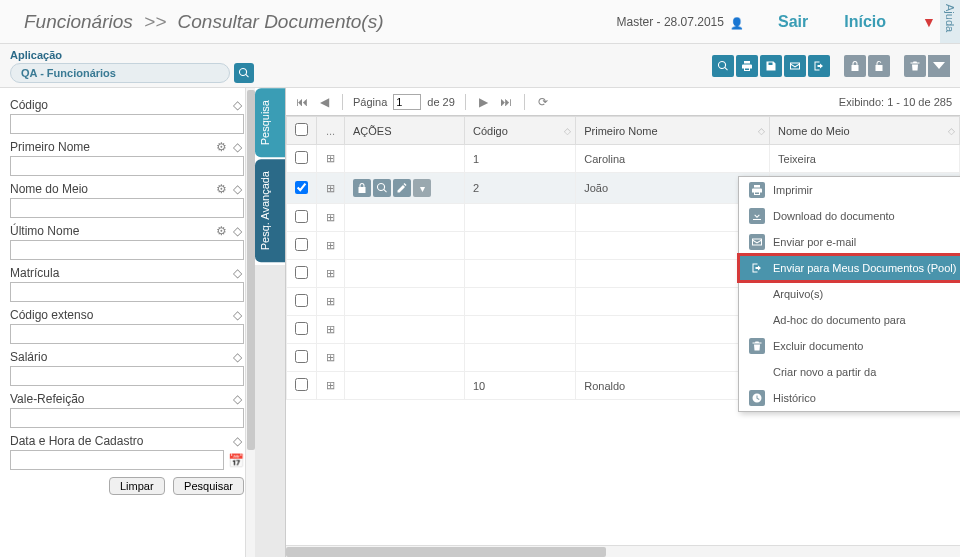  I want to click on pager-last: ⏭, so click(506, 102).